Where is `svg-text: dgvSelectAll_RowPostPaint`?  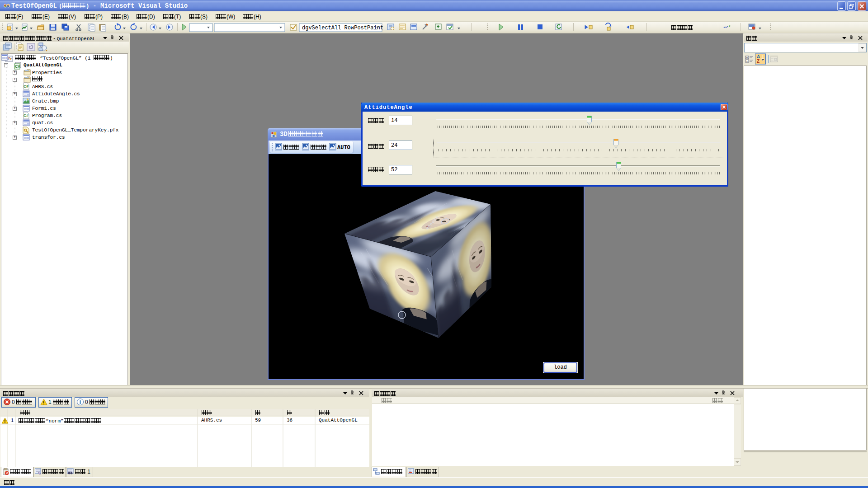 svg-text: dgvSelectAll_RowPostPaint is located at coordinates (343, 28).